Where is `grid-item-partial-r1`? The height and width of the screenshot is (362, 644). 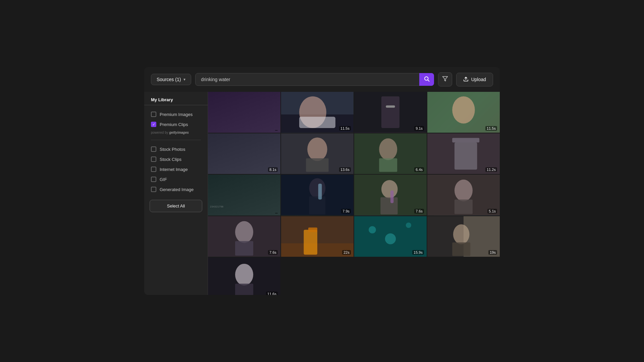
grid-item-partial-r1 is located at coordinates (244, 112).